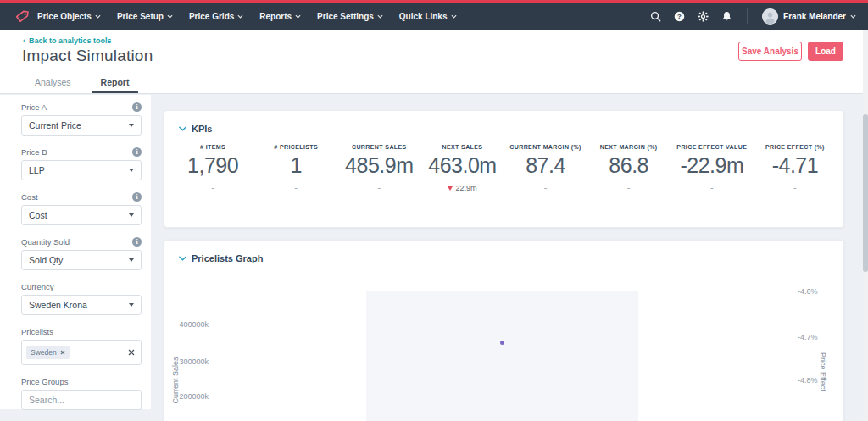  What do you see at coordinates (202, 129) in the screenshot?
I see `section-title: KPIs` at bounding box center [202, 129].